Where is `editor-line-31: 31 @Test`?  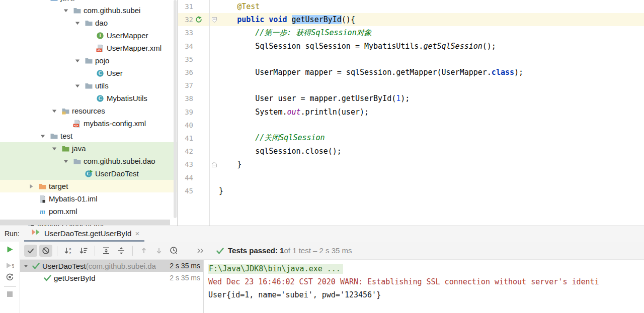 editor-line-31: 31 @Test is located at coordinates (411, 7).